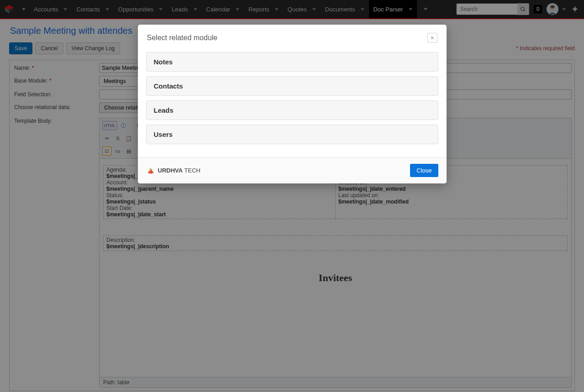 The image size is (584, 392). I want to click on module-option-leads: Leads, so click(292, 110).